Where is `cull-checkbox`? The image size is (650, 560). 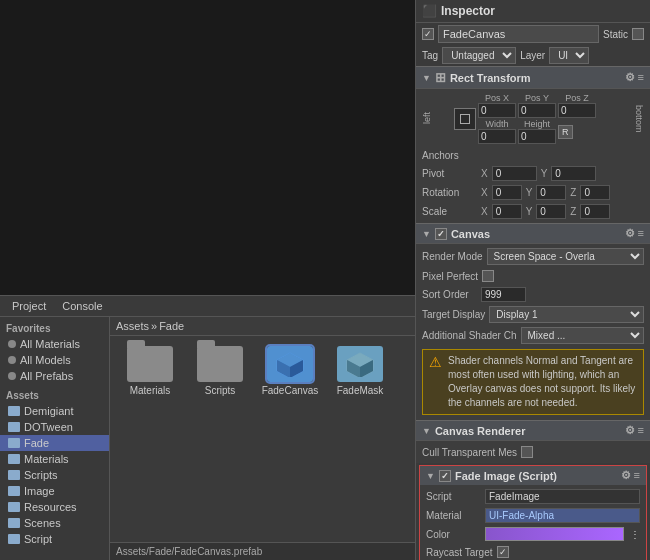
cull-checkbox is located at coordinates (527, 452).